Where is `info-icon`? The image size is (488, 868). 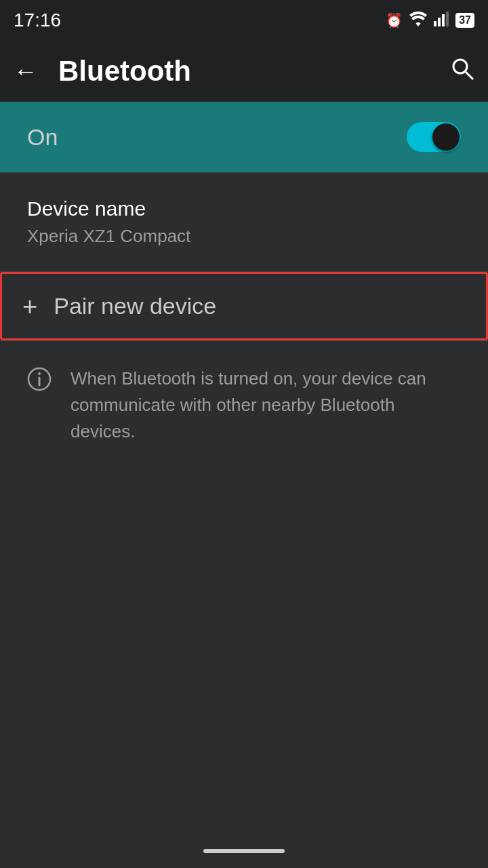
info-icon is located at coordinates (39, 382).